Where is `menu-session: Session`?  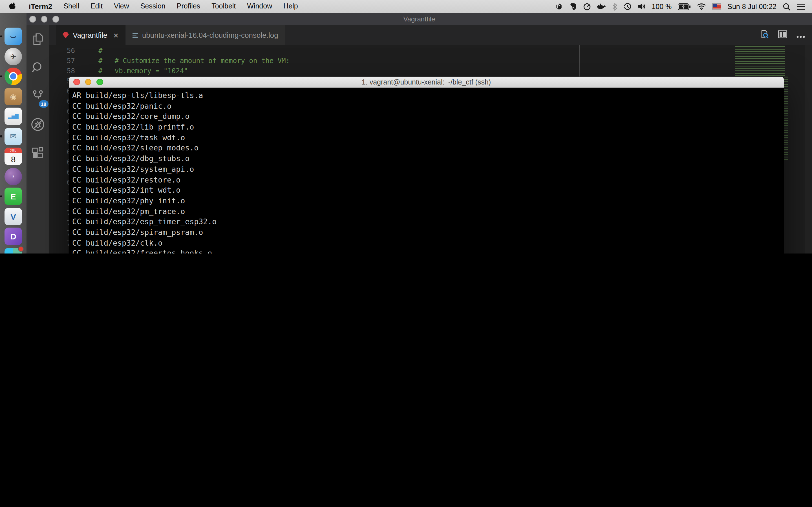 menu-session: Session is located at coordinates (153, 7).